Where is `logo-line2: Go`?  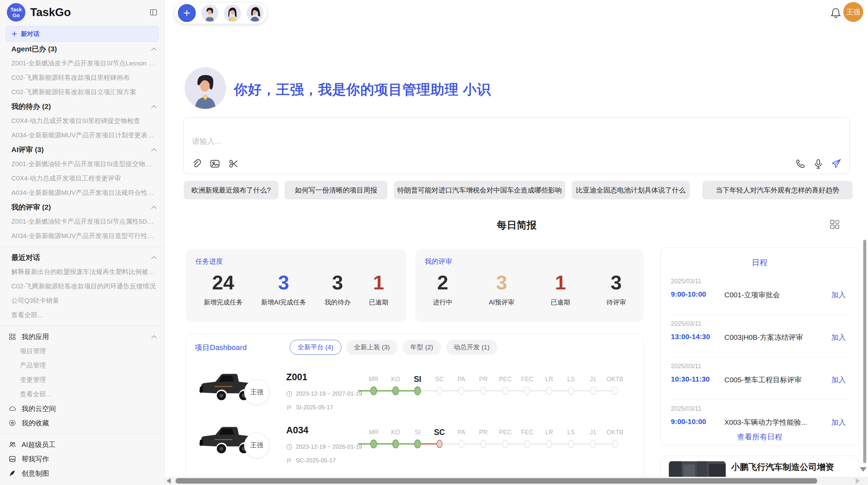 logo-line2: Go is located at coordinates (16, 15).